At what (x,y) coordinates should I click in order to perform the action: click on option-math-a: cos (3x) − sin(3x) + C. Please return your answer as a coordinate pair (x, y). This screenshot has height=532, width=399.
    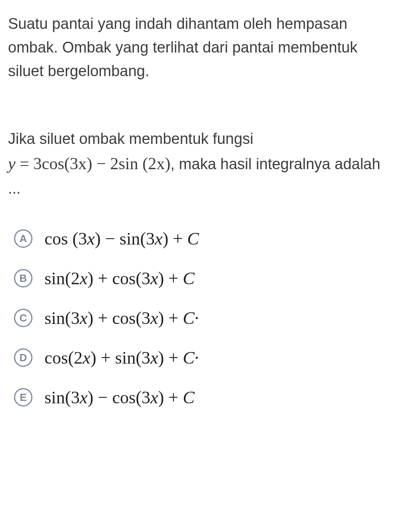
    Looking at the image, I should click on (122, 239).